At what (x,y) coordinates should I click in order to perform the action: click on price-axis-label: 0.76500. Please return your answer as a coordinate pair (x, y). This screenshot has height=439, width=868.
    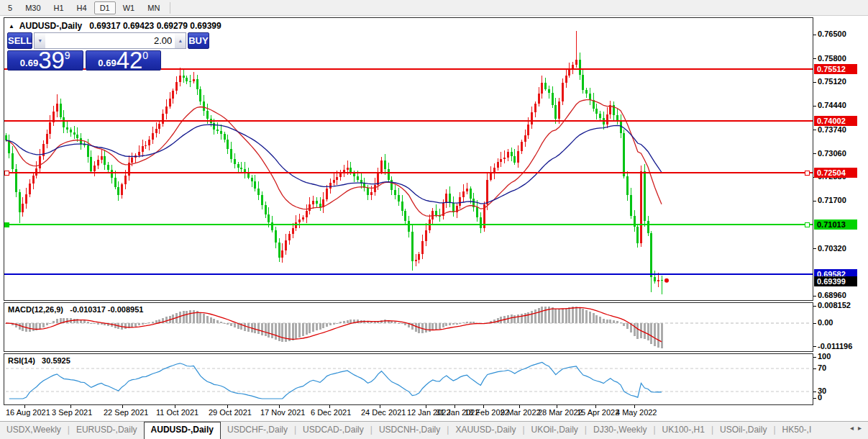
    Looking at the image, I should click on (832, 34).